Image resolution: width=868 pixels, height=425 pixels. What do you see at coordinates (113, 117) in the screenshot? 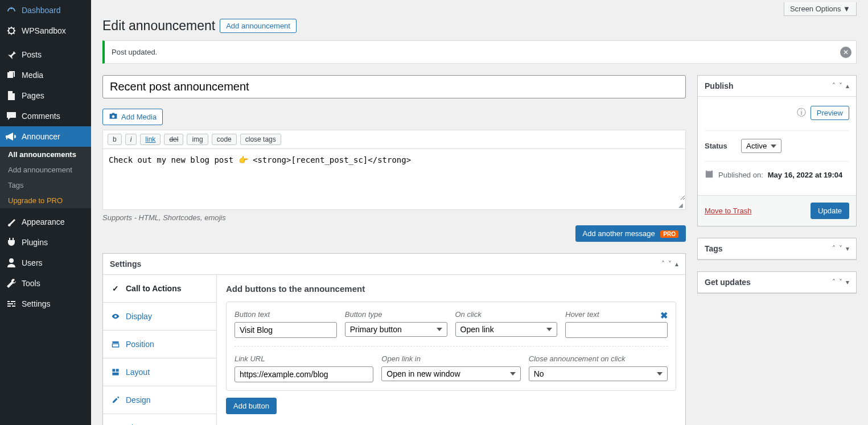
I see `camera-music-icon` at bounding box center [113, 117].